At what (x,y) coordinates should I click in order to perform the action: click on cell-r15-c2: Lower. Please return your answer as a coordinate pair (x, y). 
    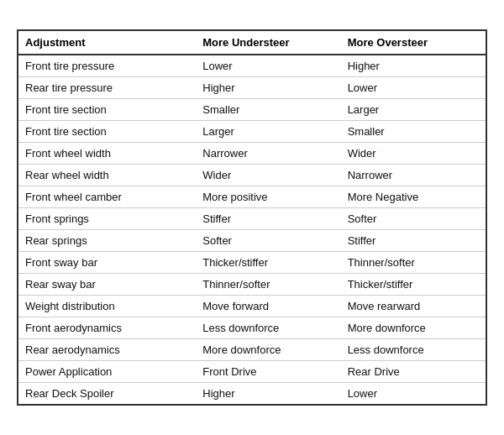
    Looking at the image, I should click on (413, 394).